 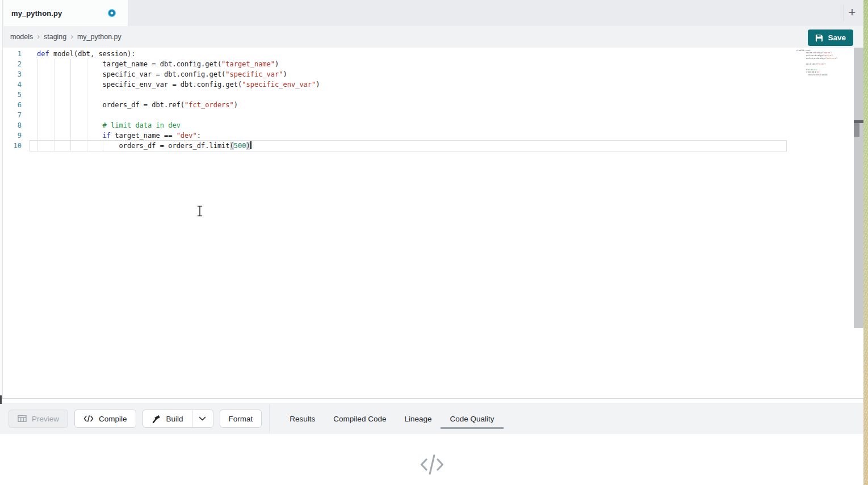 What do you see at coordinates (844, 13) in the screenshot?
I see `tab-bar-divider` at bounding box center [844, 13].